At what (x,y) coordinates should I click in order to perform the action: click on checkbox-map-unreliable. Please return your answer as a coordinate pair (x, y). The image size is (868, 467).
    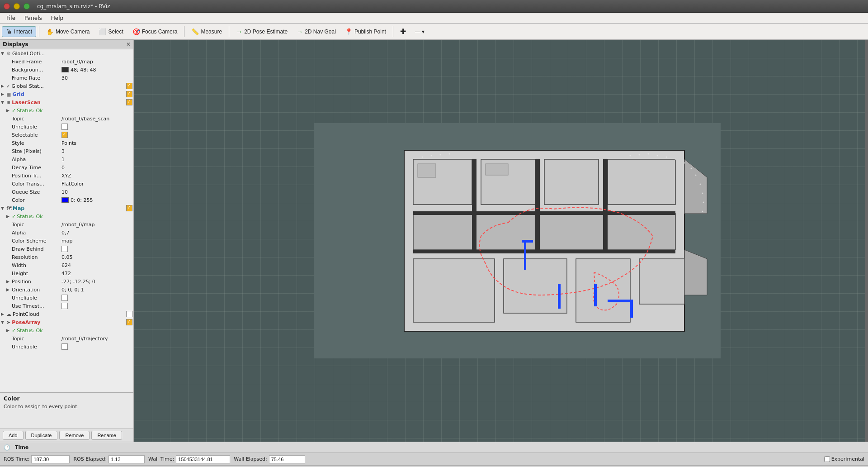
    Looking at the image, I should click on (65, 298).